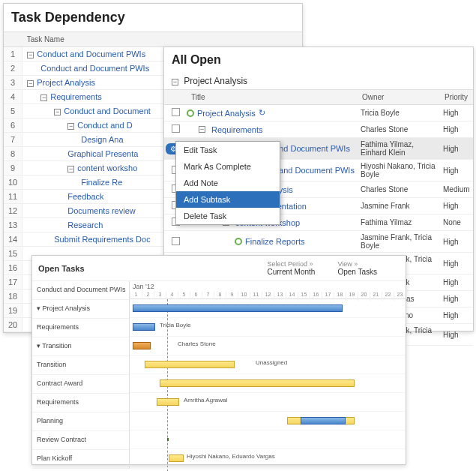  What do you see at coordinates (319, 242) in the screenshot?
I see `task-row: Finalize ReportsJasmine Frank, Tricia Bo…` at bounding box center [319, 242].